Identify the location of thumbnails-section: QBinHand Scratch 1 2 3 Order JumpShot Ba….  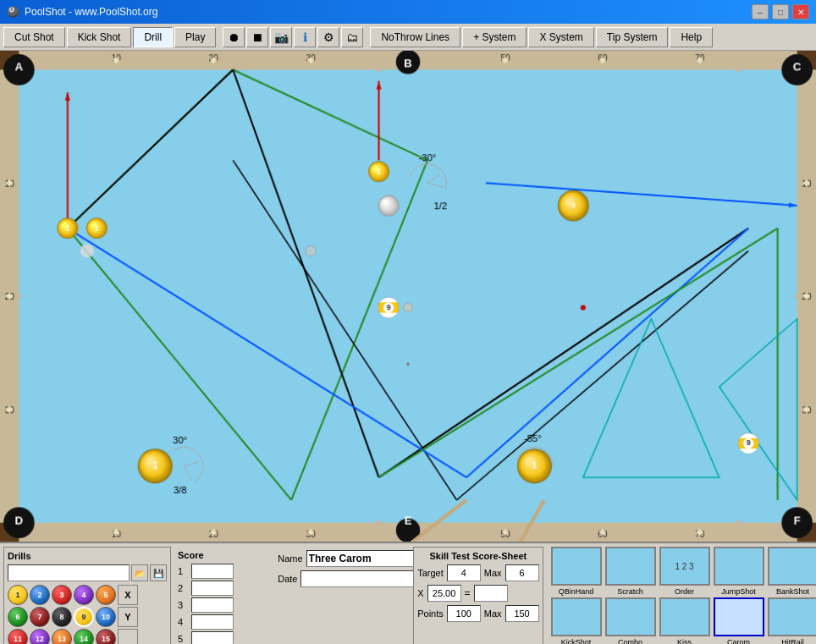
(683, 596).